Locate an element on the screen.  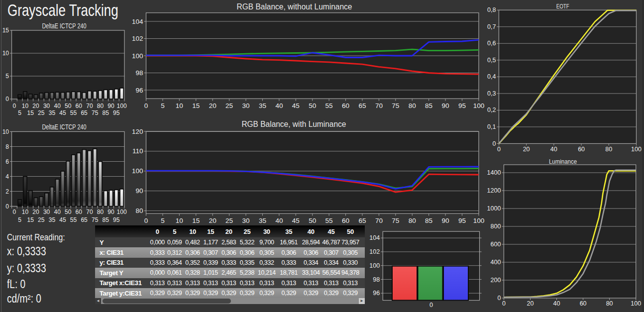
svg-text: 600 is located at coordinates (496, 244).